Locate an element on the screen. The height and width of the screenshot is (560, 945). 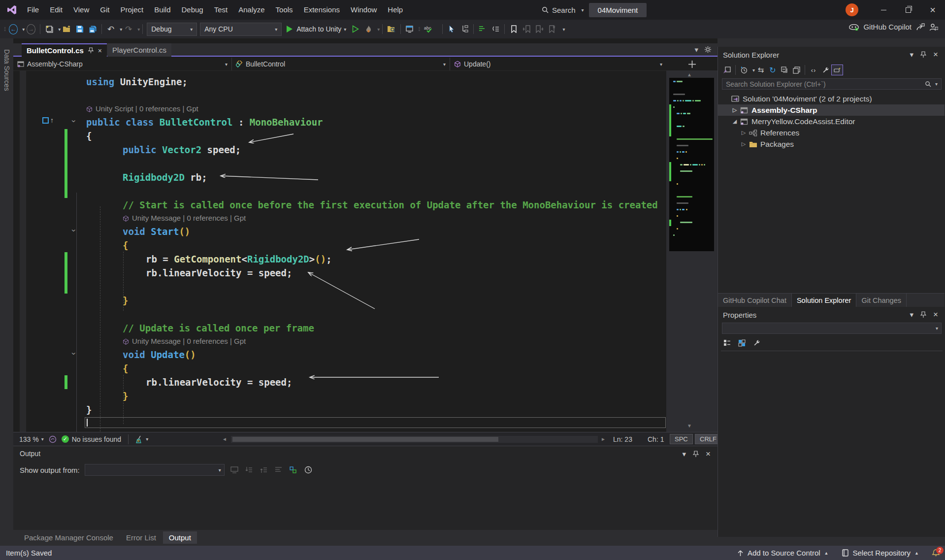
close-button: × is located at coordinates (933, 10).